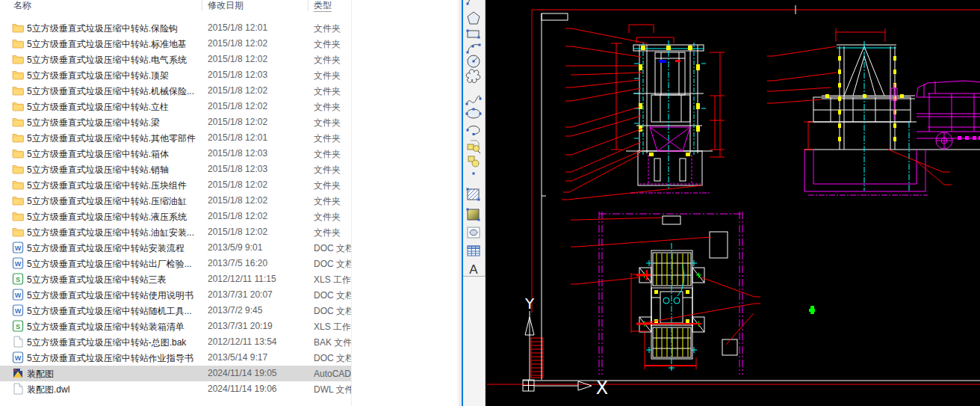 Image resolution: width=980 pixels, height=406 pixels. What do you see at coordinates (257, 310) in the screenshot?
I see `file-date-modified: 2013/7/2 9:45` at bounding box center [257, 310].